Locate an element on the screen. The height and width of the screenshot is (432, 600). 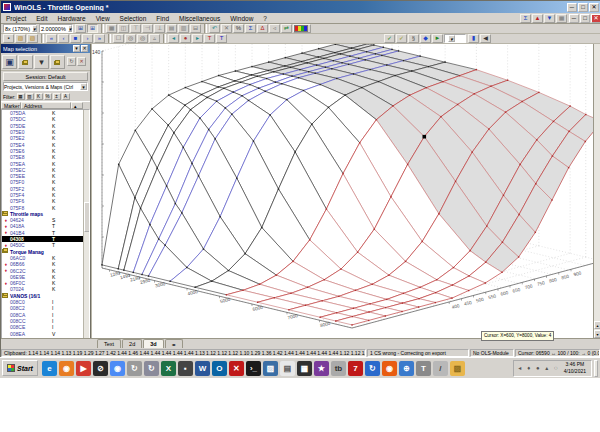
notes-app-icon: ▤ is located at coordinates (288, 368).